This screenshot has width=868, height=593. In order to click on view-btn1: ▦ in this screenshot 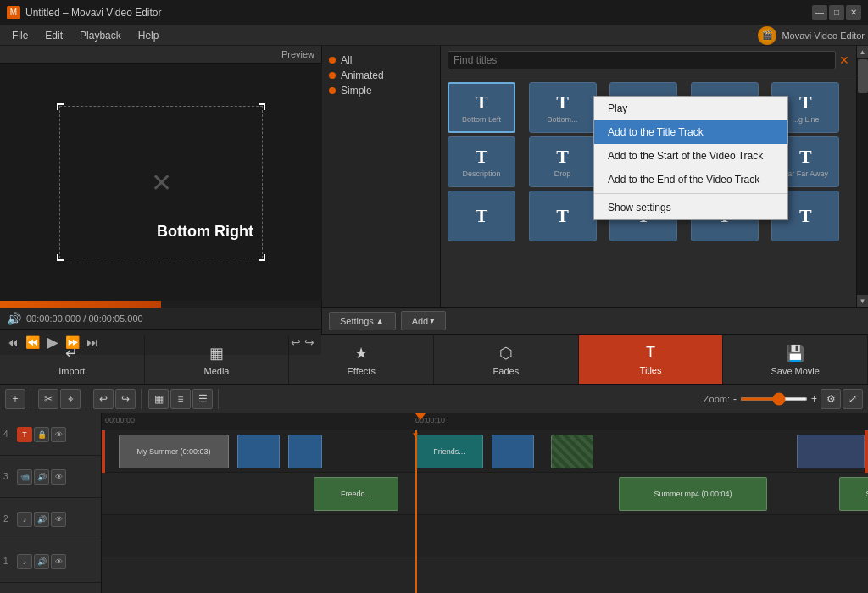, I will do `click(159, 399)`.